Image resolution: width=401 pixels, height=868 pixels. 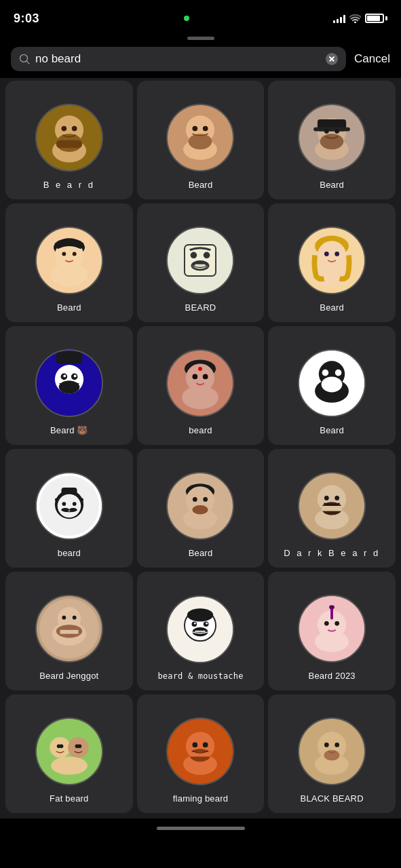 What do you see at coordinates (376, 18) in the screenshot?
I see `battery-icon` at bounding box center [376, 18].